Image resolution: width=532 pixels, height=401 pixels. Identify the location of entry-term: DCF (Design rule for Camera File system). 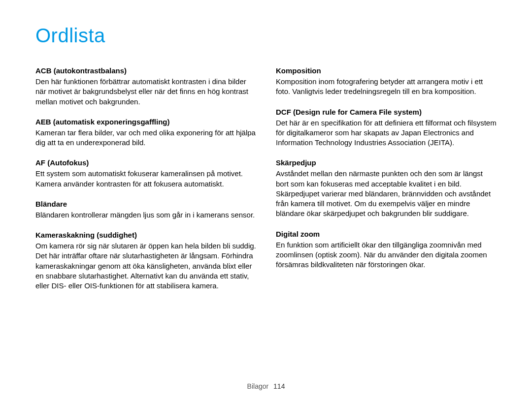
(386, 112).